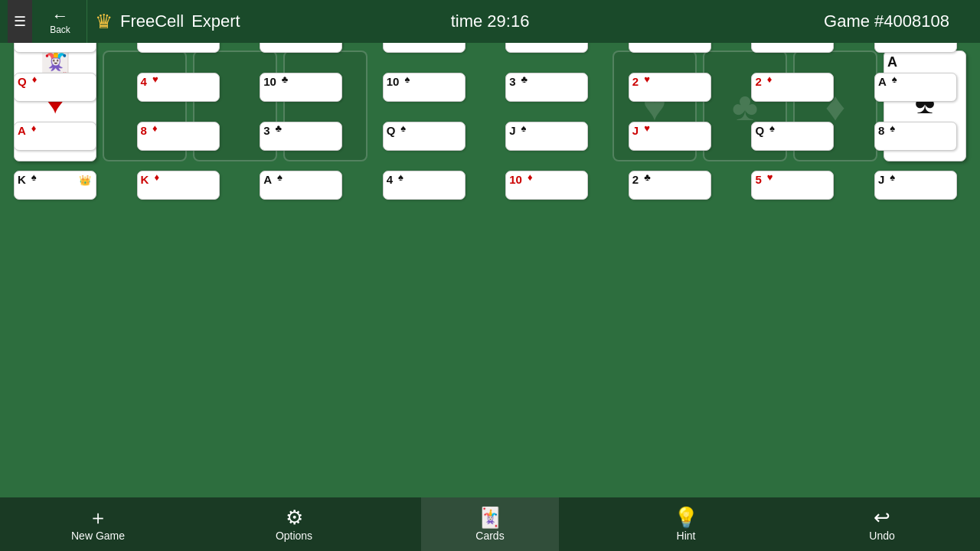 Image resolution: width=980 pixels, height=551 pixels. What do you see at coordinates (792, 87) in the screenshot?
I see `card-2-diamonds: 2♦` at bounding box center [792, 87].